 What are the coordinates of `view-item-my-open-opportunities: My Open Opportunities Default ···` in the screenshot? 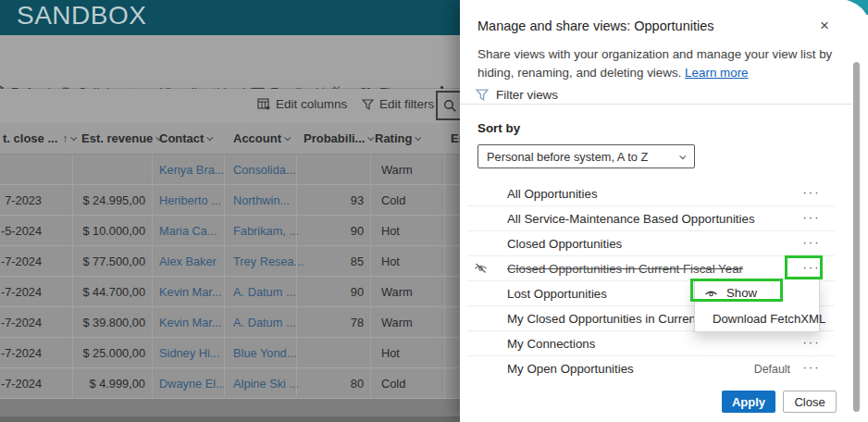 It's located at (651, 368).